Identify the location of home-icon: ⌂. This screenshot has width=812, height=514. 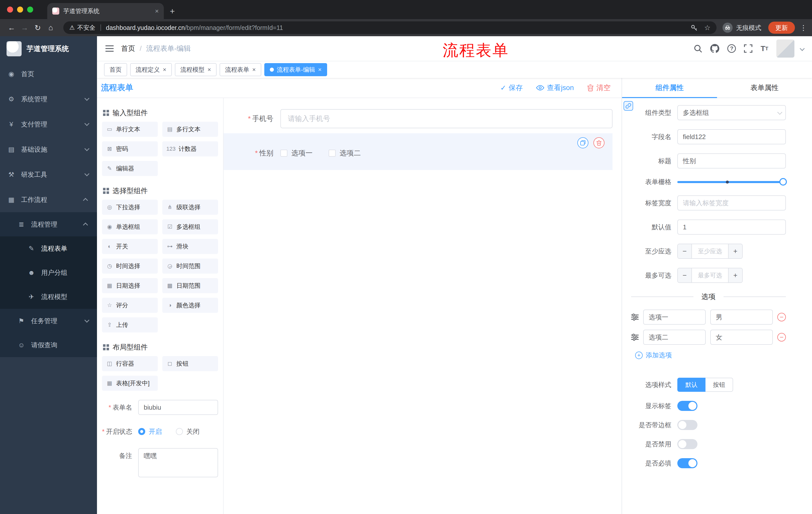
(51, 28).